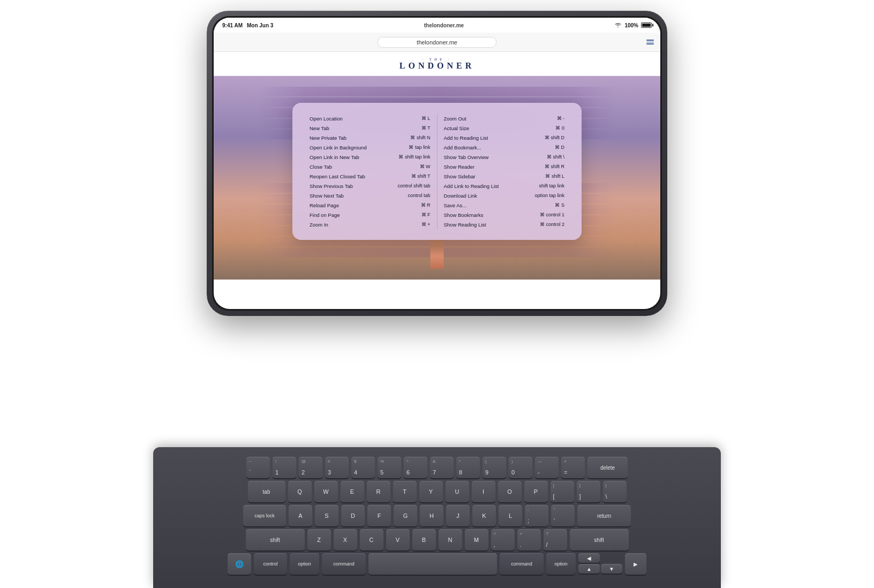  Describe the element at coordinates (529, 540) in the screenshot. I see `key-period: >.` at that location.